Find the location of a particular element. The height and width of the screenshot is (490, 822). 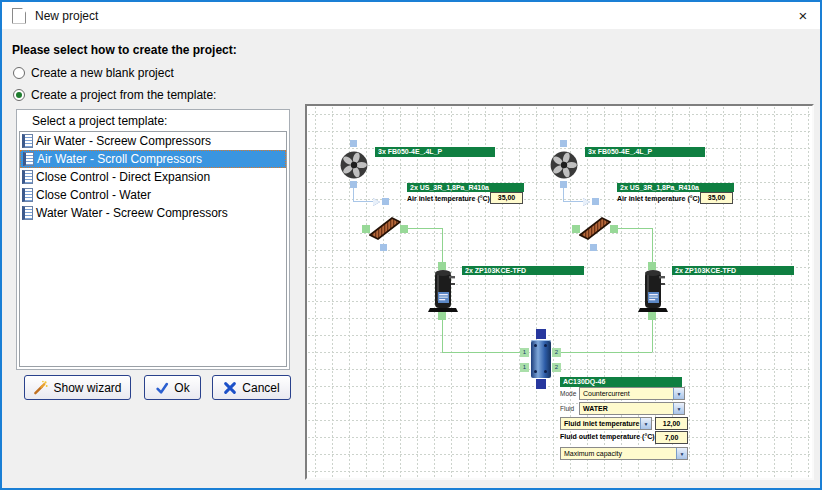

list-item: Close Control - Direct Expansion is located at coordinates (153, 177).